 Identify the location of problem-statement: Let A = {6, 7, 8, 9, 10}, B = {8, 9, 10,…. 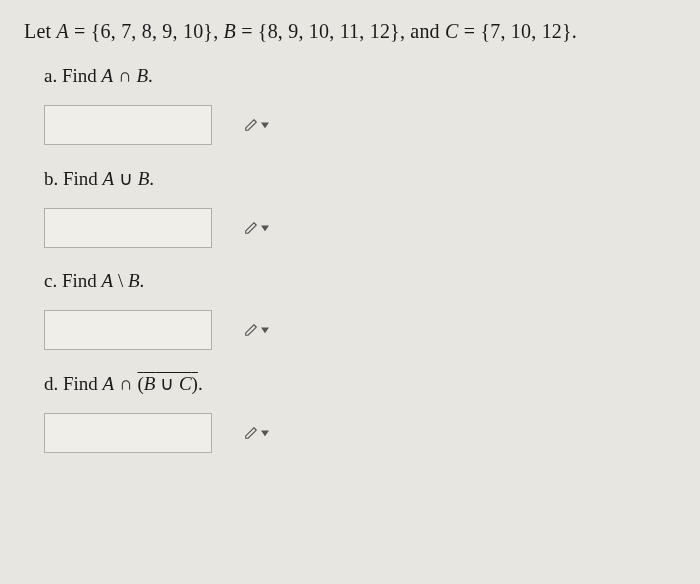
(350, 32).